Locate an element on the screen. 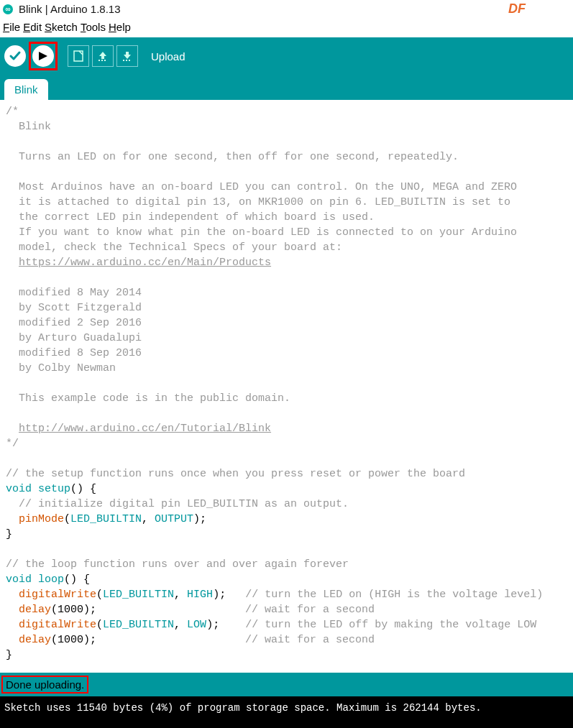 This screenshot has width=573, height=728. check-icon is located at coordinates (15, 56).